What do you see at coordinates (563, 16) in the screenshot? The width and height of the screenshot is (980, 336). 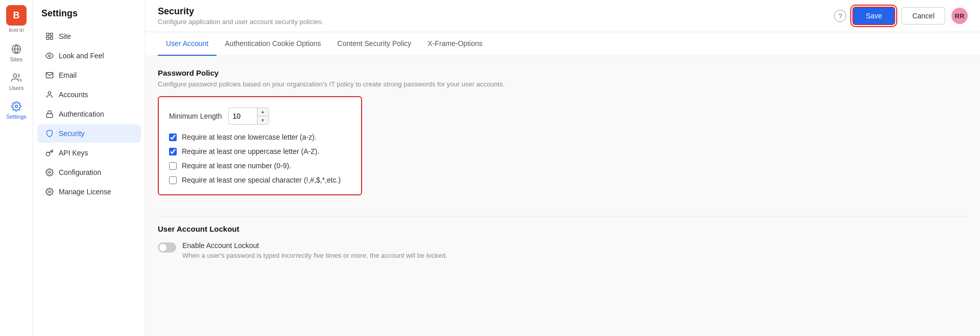 I see `top-header: Security Configure application and user …` at bounding box center [563, 16].